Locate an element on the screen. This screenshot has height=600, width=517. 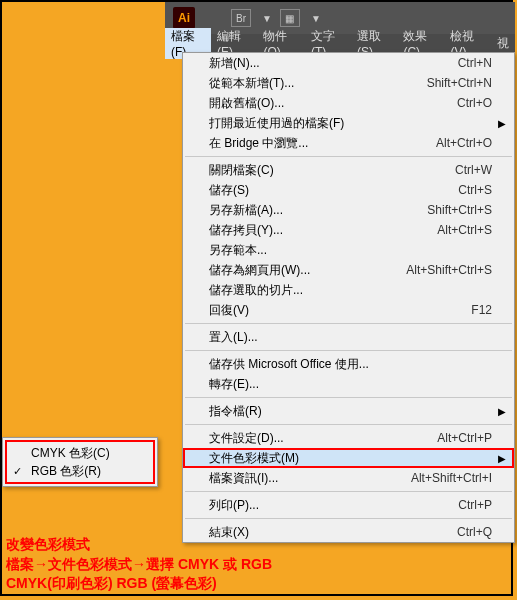
menu-item-label: 開啟舊檔(O)... is located at coordinates (333, 104).